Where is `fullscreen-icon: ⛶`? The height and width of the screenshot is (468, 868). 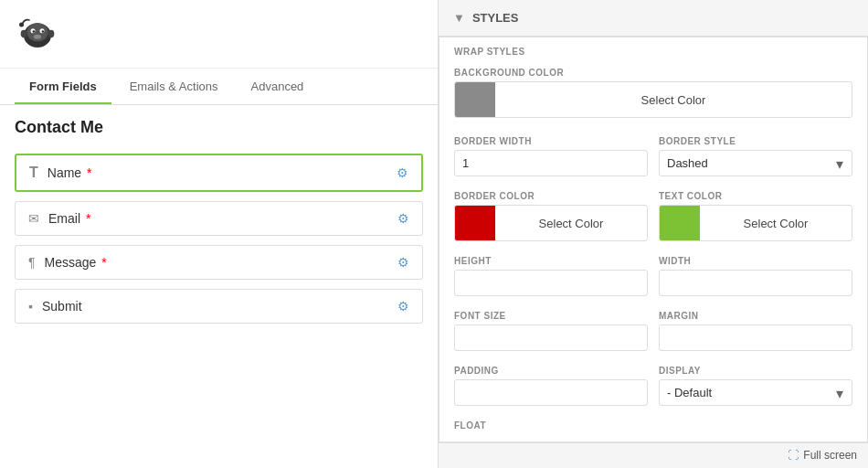 fullscreen-icon: ⛶ is located at coordinates (793, 455).